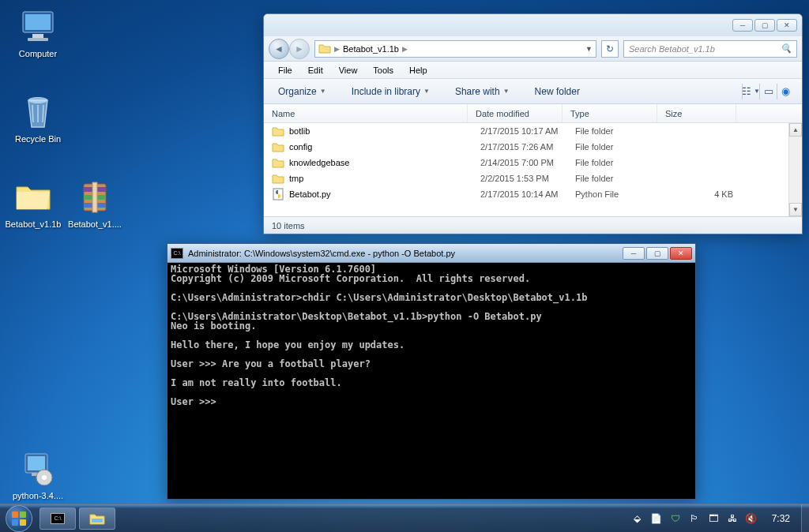  What do you see at coordinates (528, 147) in the screenshot?
I see `file-date: 2/17/2015 7:26 AM` at bounding box center [528, 147].